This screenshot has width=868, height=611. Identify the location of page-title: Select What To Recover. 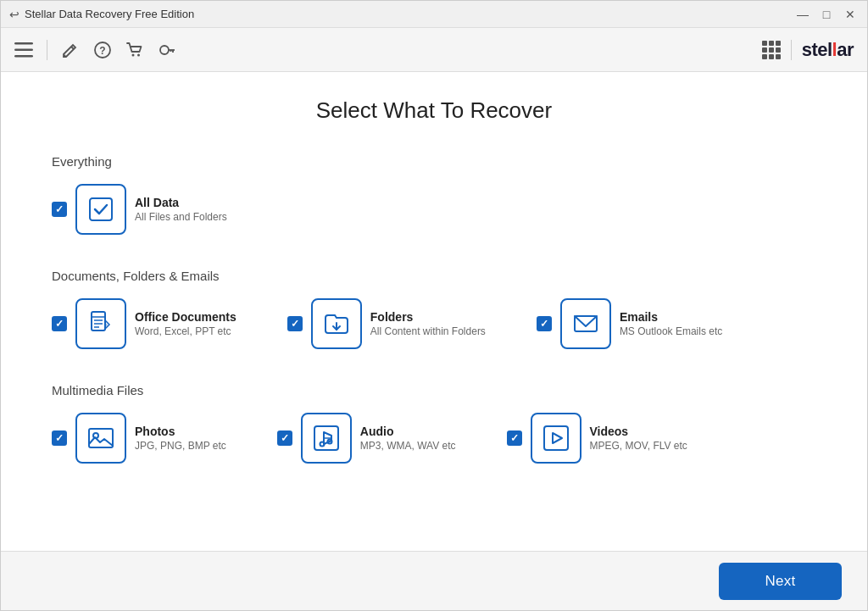
(434, 110).